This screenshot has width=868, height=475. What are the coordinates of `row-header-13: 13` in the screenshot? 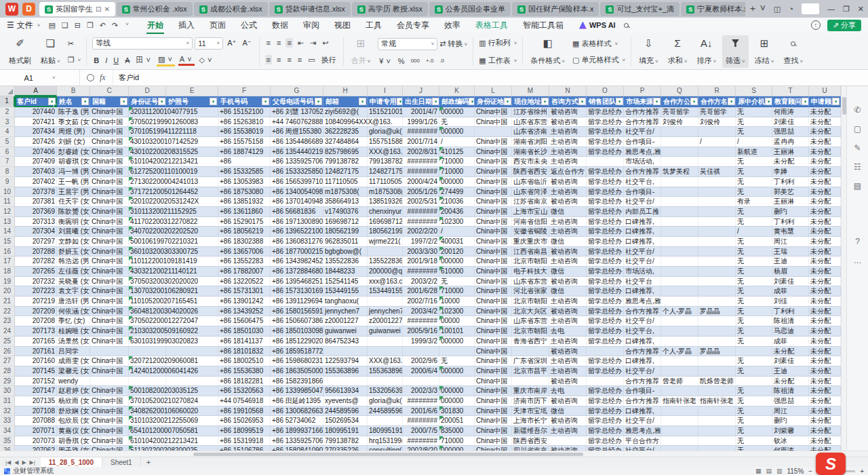 It's located at (7, 223).